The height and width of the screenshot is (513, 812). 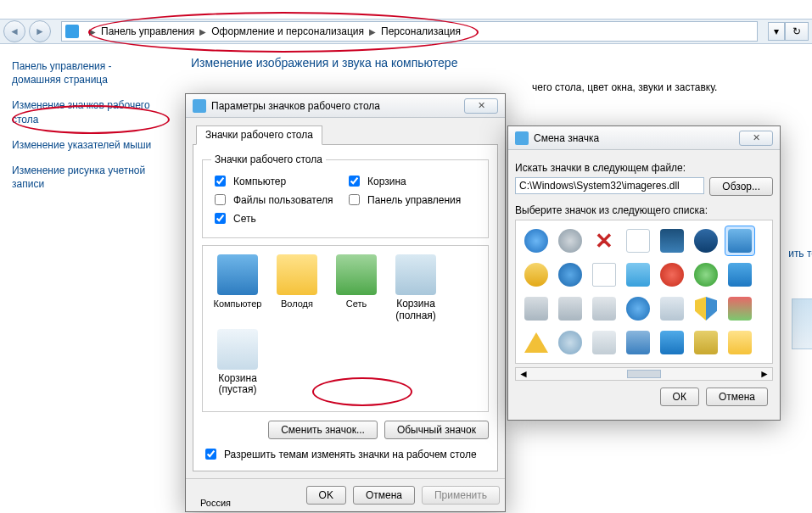 I want to click on printer-icon, so click(x=604, y=309).